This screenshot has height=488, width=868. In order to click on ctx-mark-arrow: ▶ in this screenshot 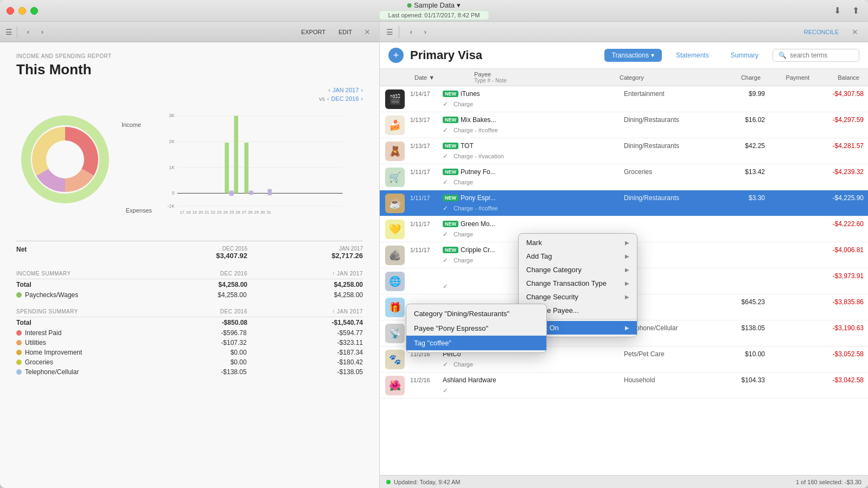, I will do `click(627, 243)`.